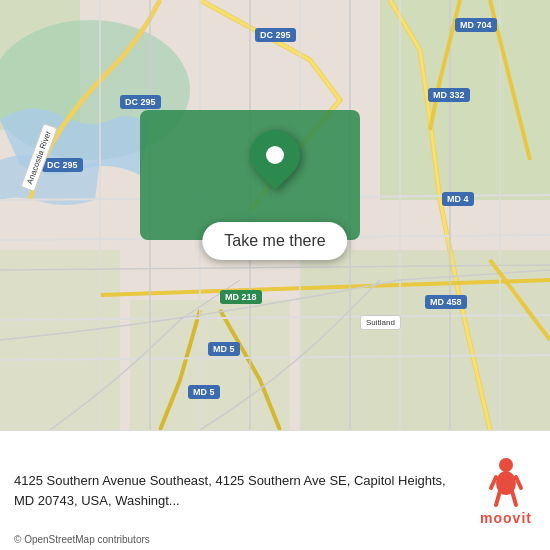 Image resolution: width=550 pixels, height=550 pixels. I want to click on road-label-md5a: MD 5, so click(224, 349).